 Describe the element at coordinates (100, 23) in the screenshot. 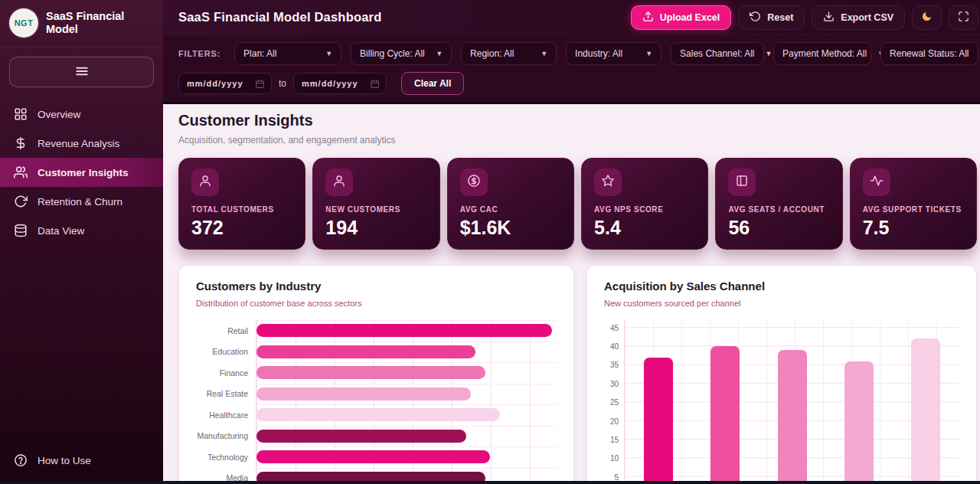

I see `app-title: SaaS Financial Model` at that location.